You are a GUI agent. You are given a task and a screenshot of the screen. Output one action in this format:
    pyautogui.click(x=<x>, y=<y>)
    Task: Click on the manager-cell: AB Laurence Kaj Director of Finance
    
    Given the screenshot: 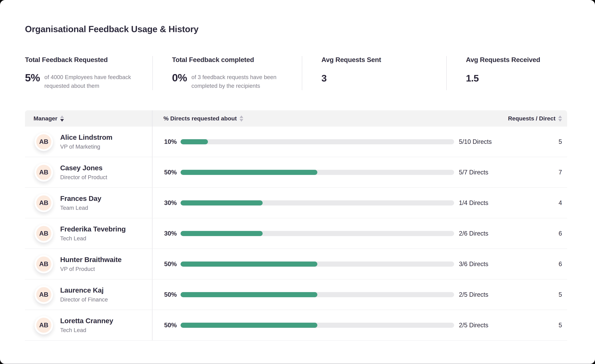 What is the action you would take?
    pyautogui.click(x=89, y=295)
    